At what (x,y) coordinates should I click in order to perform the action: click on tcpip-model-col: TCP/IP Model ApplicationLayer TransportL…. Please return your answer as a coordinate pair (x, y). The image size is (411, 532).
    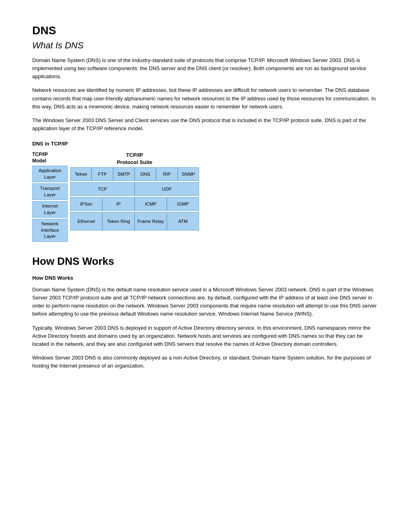
    Looking at the image, I should click on (50, 197).